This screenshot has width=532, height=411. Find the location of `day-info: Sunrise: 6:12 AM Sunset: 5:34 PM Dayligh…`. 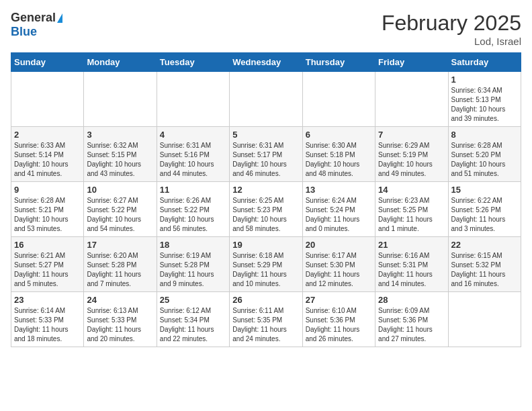

day-info: Sunrise: 6:12 AM Sunset: 5:34 PM Dayligh… is located at coordinates (193, 325).